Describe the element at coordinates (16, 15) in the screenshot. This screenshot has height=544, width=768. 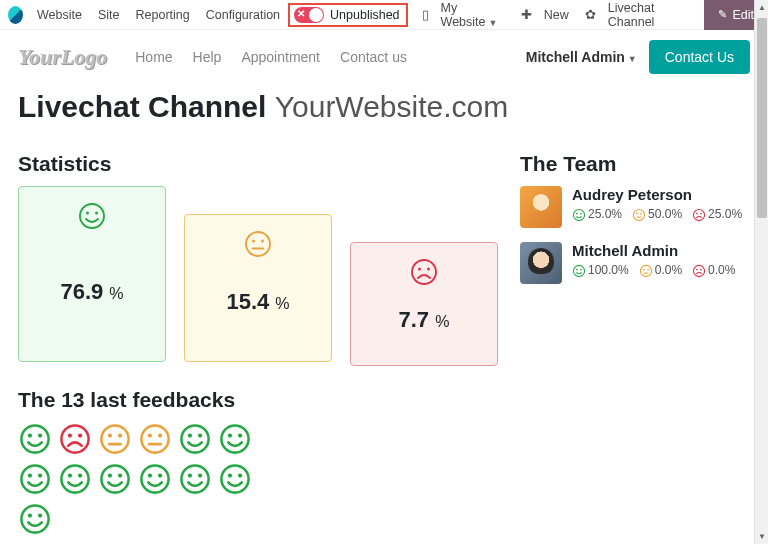
I see `odoo-icon` at that location.